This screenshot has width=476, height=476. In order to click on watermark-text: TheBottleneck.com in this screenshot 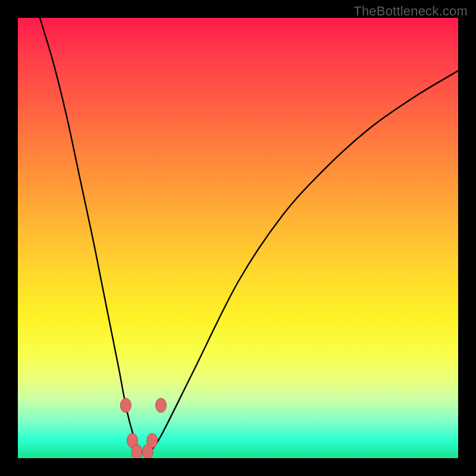, I will do `click(411, 11)`.